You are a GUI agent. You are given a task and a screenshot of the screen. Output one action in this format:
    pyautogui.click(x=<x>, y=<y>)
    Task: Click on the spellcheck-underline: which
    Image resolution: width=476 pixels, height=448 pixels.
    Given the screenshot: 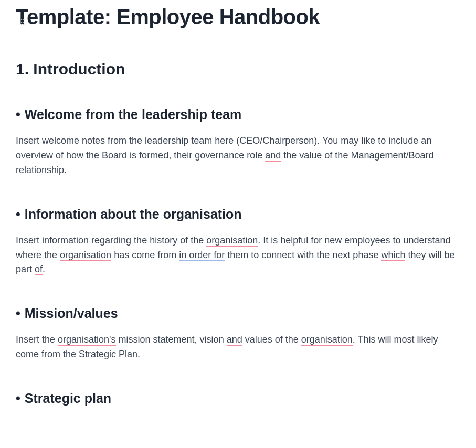 What is the action you would take?
    pyautogui.click(x=393, y=255)
    